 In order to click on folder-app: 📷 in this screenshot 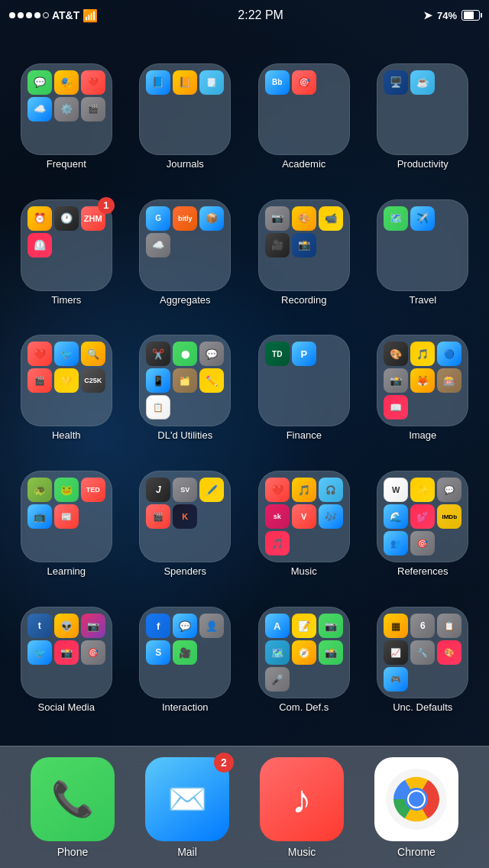, I will do `click(93, 626)`.